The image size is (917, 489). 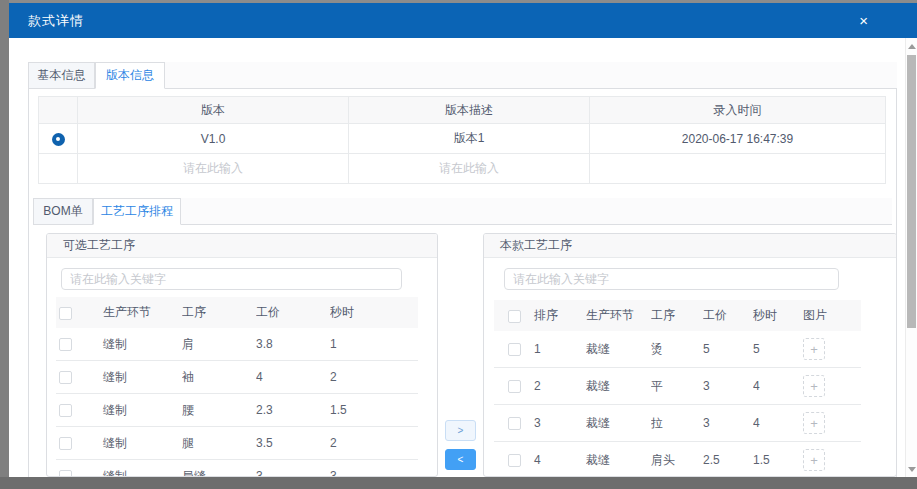 What do you see at coordinates (462, 212) in the screenshot?
I see `detail-tabbar: BOM单 工艺工序排程` at bounding box center [462, 212].